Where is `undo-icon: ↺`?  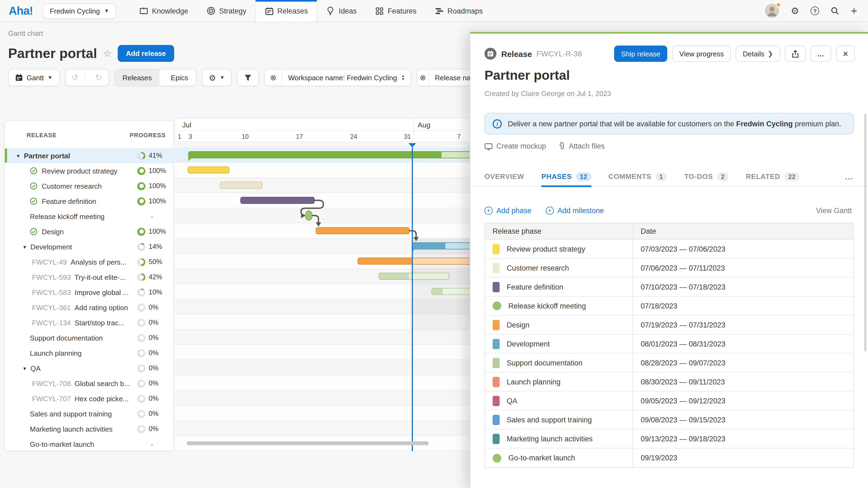 undo-icon: ↺ is located at coordinates (75, 77).